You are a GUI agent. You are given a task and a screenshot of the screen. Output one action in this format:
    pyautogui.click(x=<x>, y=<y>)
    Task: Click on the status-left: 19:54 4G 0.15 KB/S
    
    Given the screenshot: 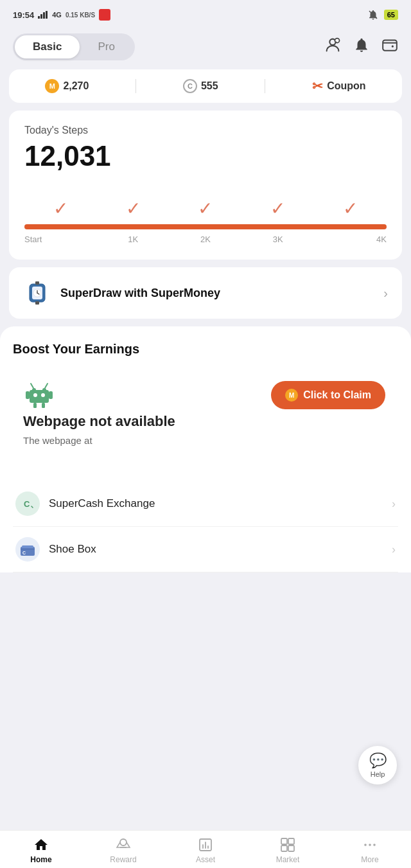 What is the action you would take?
    pyautogui.click(x=62, y=15)
    